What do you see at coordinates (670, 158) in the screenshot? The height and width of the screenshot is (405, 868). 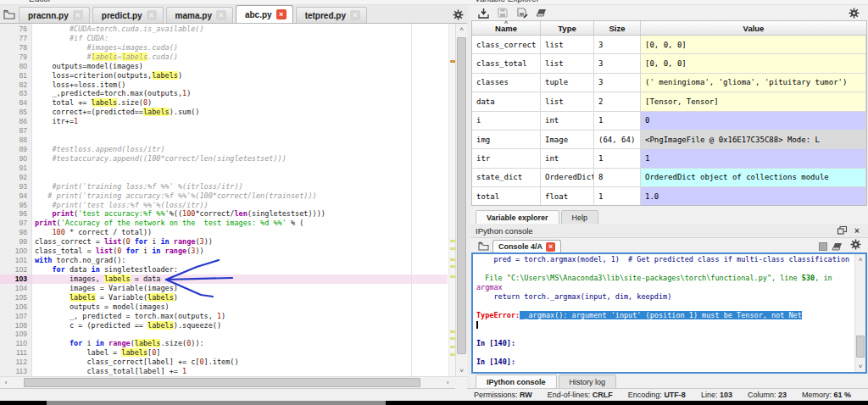 I see `table-row: itrint11` at bounding box center [670, 158].